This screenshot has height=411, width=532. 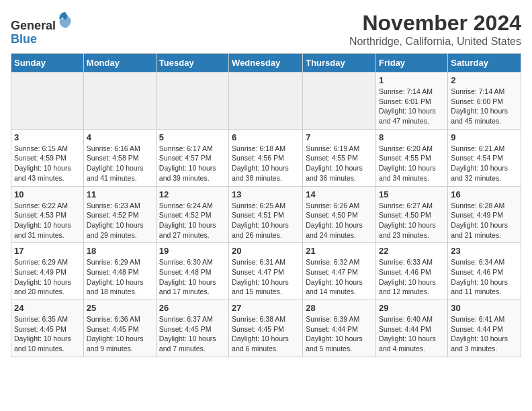 I want to click on calendar-cell: 20Sunrise: 6:31 AM Sunset: 4:47 PM Dayli…, so click(x=266, y=271).